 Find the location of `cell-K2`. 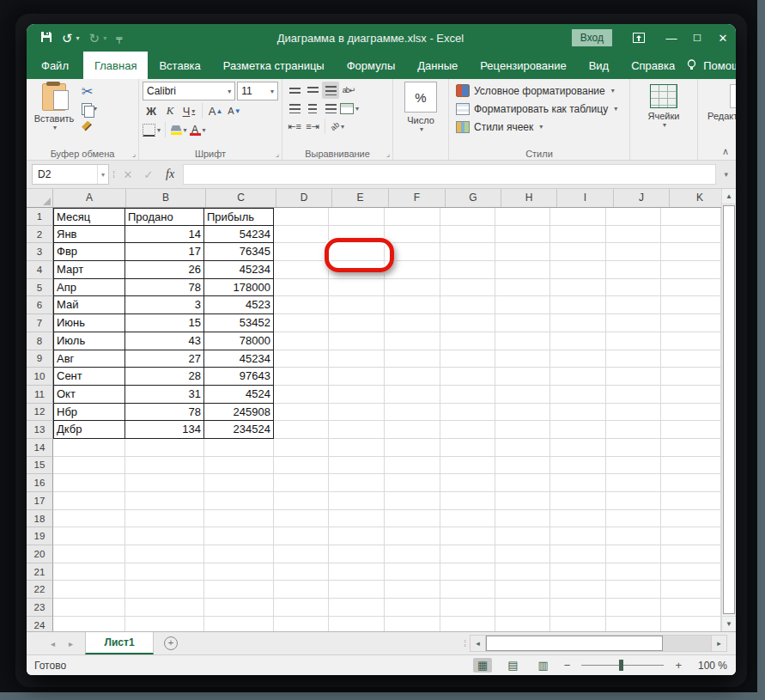

cell-K2 is located at coordinates (691, 235).